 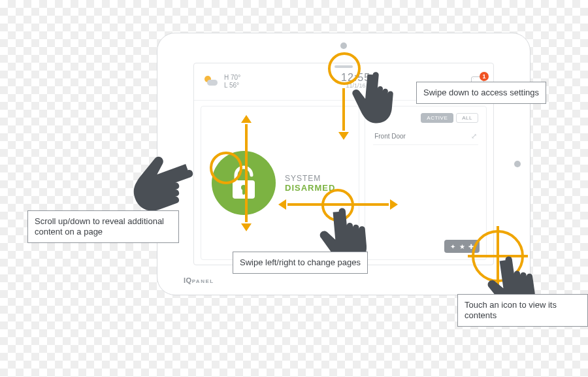 What do you see at coordinates (517, 164) in the screenshot?
I see `home-button` at bounding box center [517, 164].